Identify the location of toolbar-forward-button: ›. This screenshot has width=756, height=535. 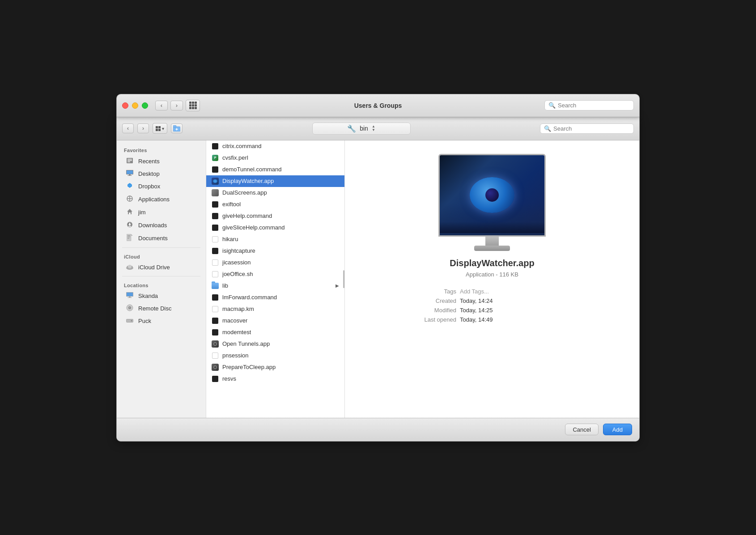
(143, 128).